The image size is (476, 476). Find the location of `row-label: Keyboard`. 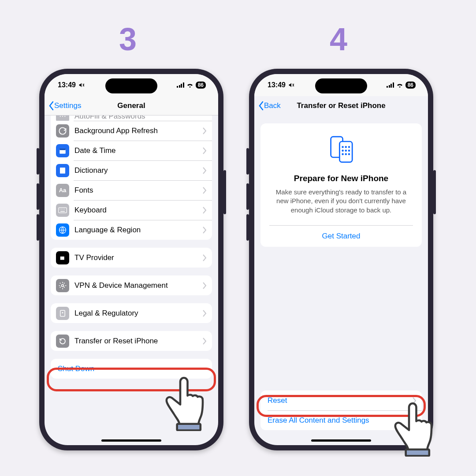

row-label: Keyboard is located at coordinates (138, 210).